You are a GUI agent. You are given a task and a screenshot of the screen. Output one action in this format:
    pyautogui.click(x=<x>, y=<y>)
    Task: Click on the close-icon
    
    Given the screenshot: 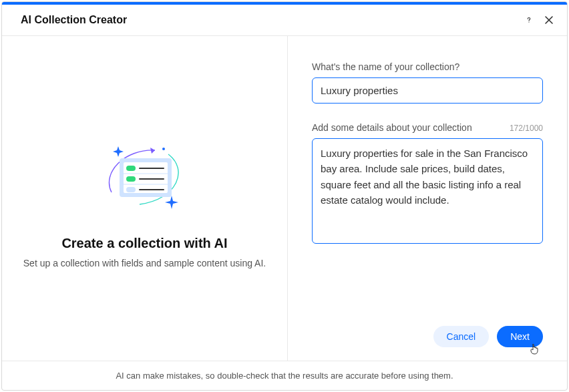 What is the action you would take?
    pyautogui.click(x=549, y=20)
    